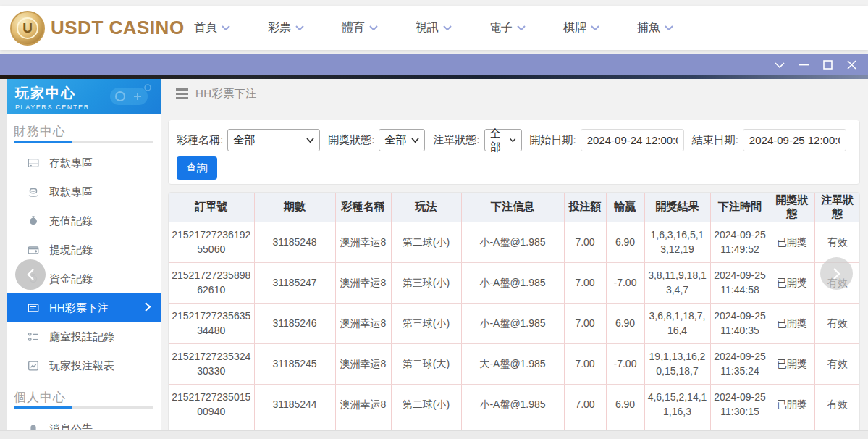  I want to click on table-cell: 2152172723501500940, so click(211, 404).